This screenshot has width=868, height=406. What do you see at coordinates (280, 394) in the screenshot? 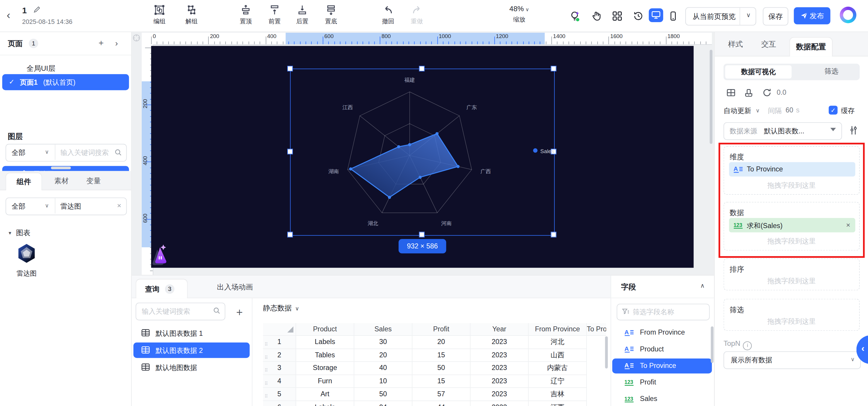
I see `table-row-index: 5⠿` at bounding box center [280, 394].